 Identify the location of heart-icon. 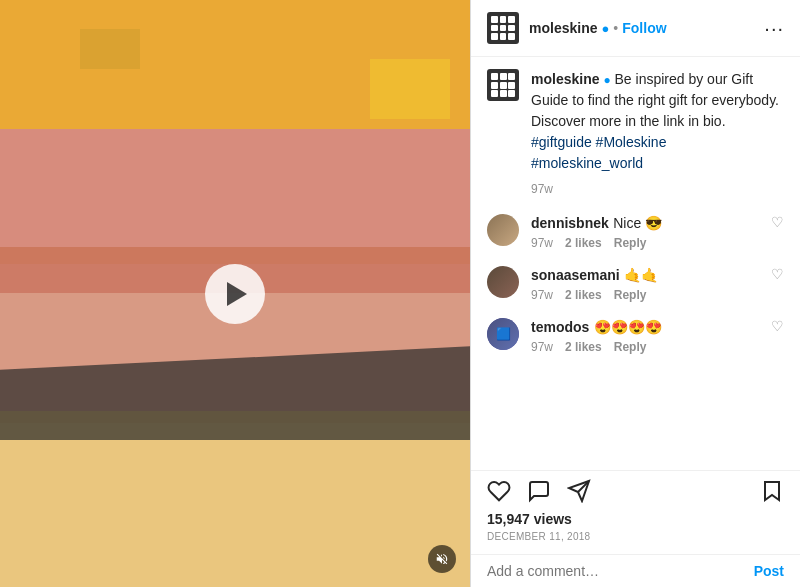
(499, 491).